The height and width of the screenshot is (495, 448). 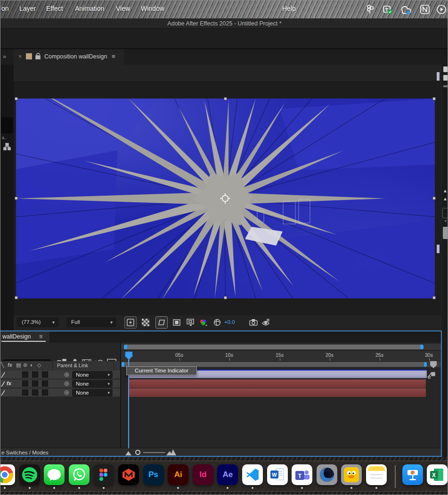 What do you see at coordinates (90, 8) in the screenshot?
I see `menu-item-animation: Animation` at bounding box center [90, 8].